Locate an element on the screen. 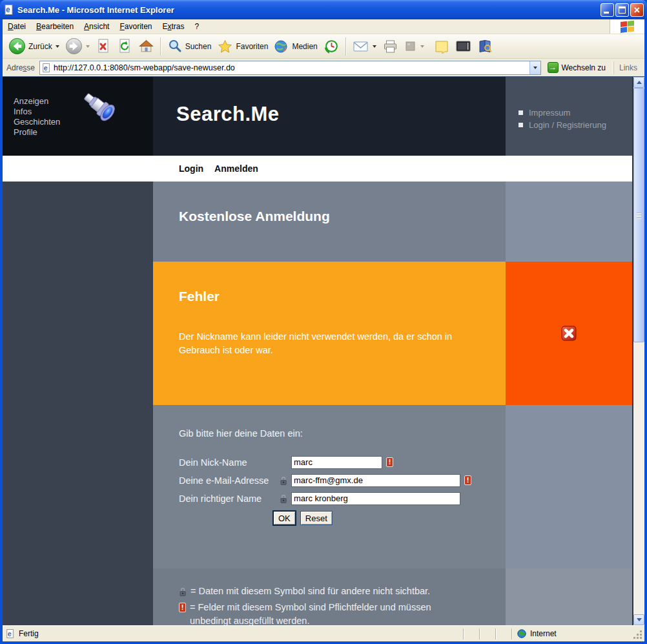 The height and width of the screenshot is (644, 647). page-title: Kostenlose Anmeldung is located at coordinates (342, 216).